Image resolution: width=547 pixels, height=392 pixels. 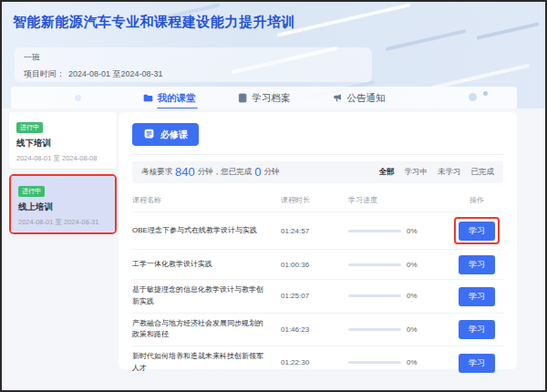 What do you see at coordinates (359, 98) in the screenshot?
I see `tab-announcements: 公告通知` at bounding box center [359, 98].